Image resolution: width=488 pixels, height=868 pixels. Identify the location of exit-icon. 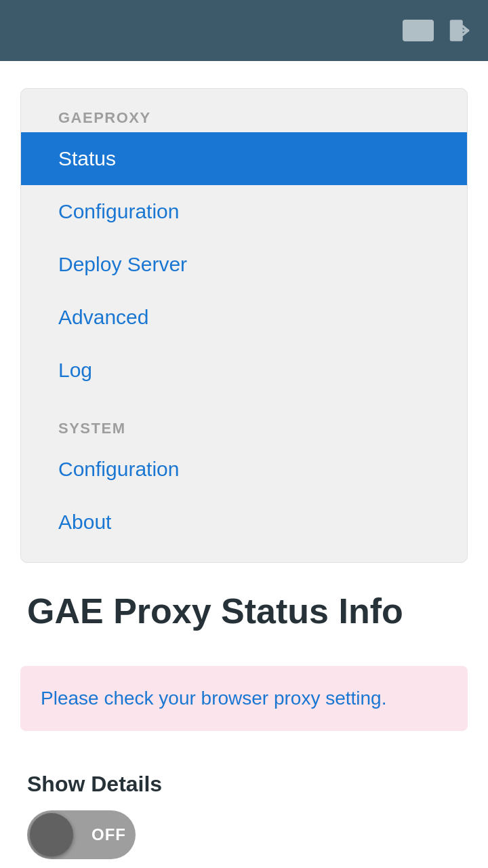
(460, 31).